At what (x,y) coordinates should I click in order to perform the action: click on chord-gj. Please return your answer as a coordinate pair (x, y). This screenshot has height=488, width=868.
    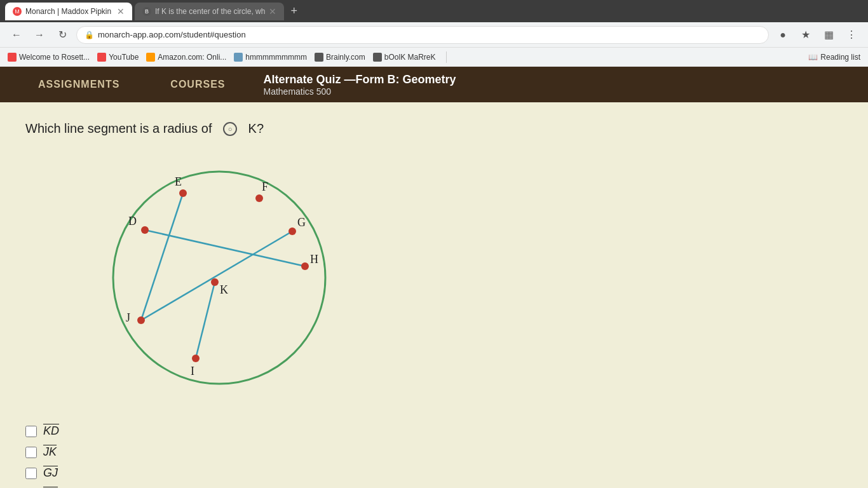
    Looking at the image, I should click on (217, 276).